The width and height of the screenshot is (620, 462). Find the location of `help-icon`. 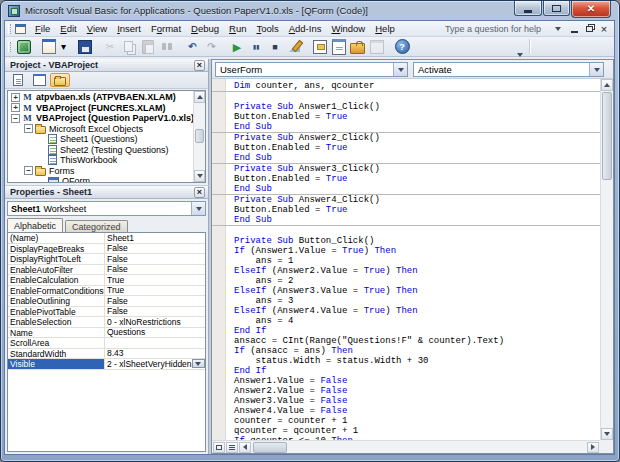

help-icon is located at coordinates (402, 46).